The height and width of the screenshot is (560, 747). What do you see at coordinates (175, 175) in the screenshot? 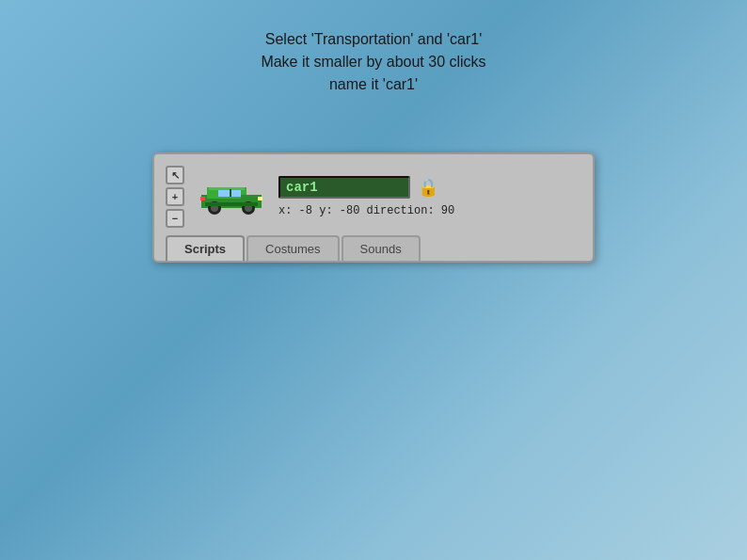
I see `zoom-out-button: ↖` at bounding box center [175, 175].